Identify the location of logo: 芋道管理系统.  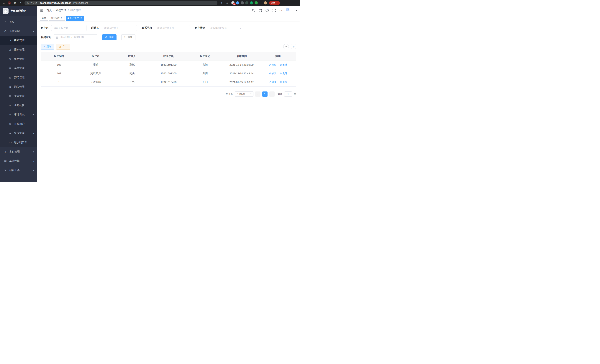
(19, 11).